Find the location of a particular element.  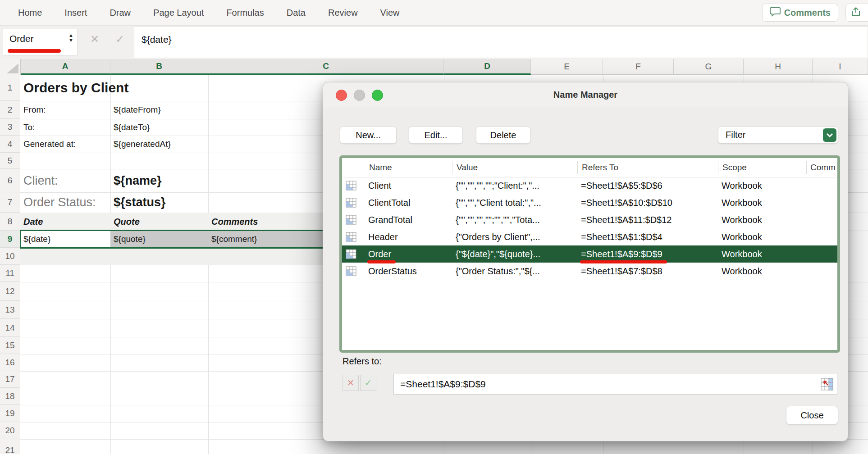

delete-button: Delete is located at coordinates (503, 135).